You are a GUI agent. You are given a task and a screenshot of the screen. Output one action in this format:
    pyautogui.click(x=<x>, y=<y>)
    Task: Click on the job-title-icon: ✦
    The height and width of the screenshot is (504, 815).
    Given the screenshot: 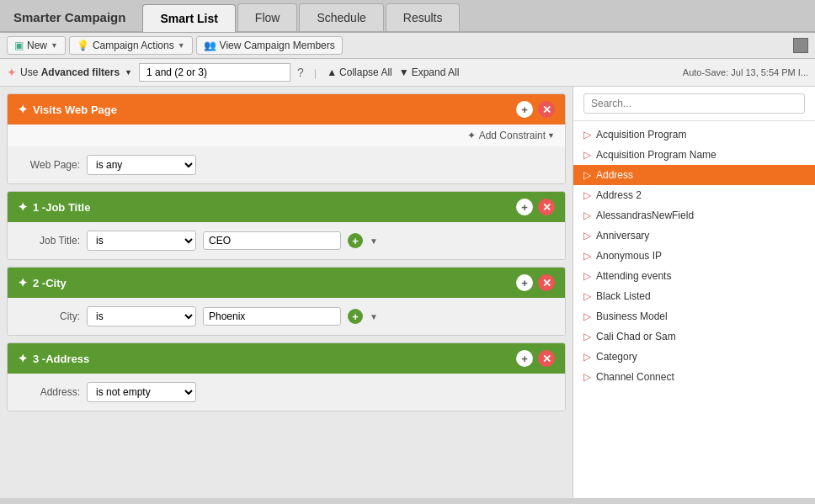 What is the action you would take?
    pyautogui.click(x=23, y=207)
    